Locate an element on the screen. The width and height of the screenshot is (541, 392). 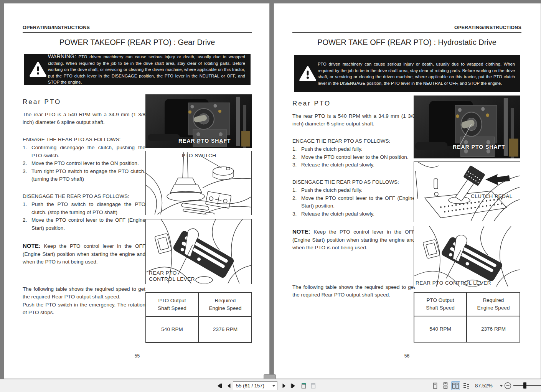
figure-label: CONTROL LEVER is located at coordinates (172, 279).